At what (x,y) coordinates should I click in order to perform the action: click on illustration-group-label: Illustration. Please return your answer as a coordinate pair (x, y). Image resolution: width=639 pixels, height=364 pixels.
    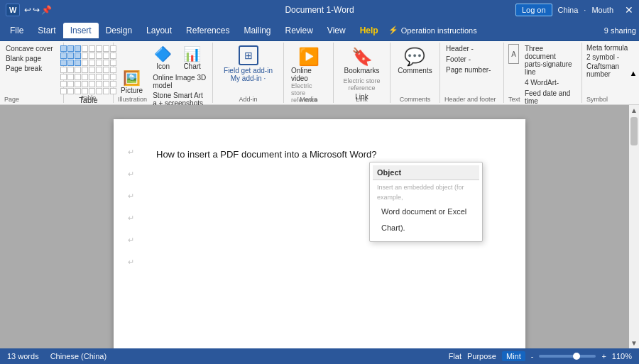
    Looking at the image, I should click on (132, 99).